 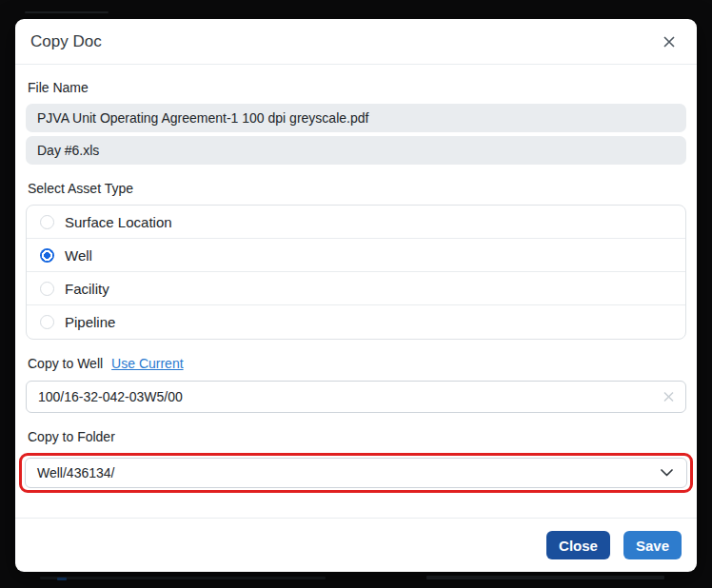 What do you see at coordinates (65, 363) in the screenshot?
I see `copy-to-well-label: Copy to Well` at bounding box center [65, 363].